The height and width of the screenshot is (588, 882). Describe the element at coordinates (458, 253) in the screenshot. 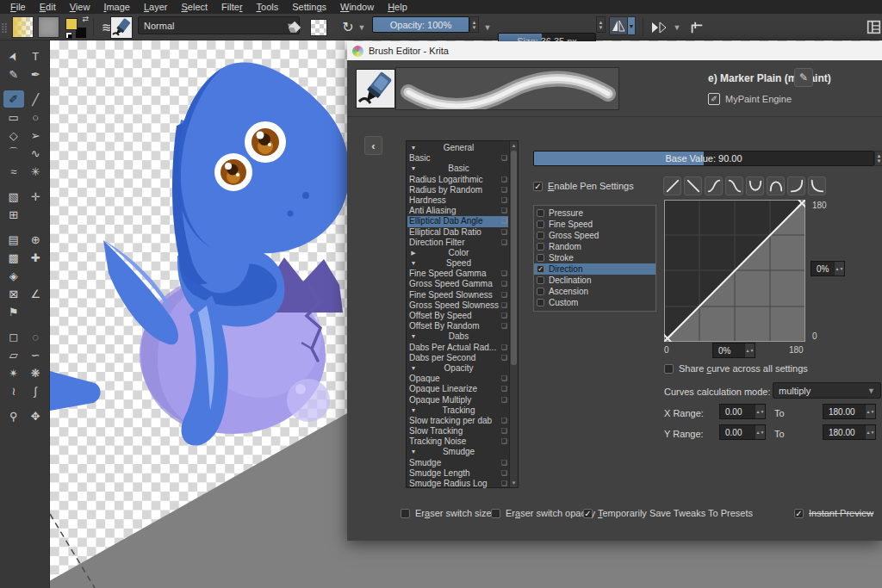

I see `settings-section-color: ▶Color` at that location.